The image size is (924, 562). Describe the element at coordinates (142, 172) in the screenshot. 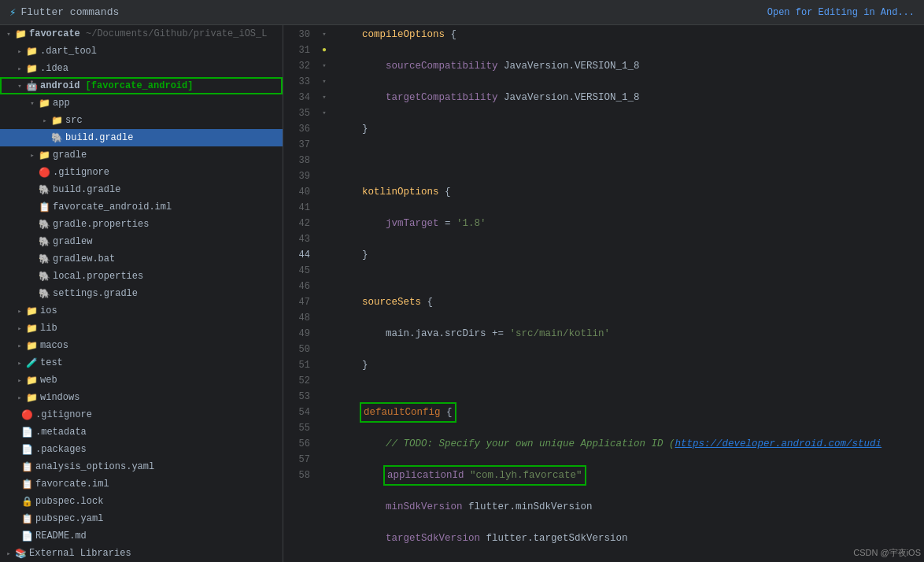

I see `sidebar-item-gitignore-android: 🔴 .gitignore` at that location.